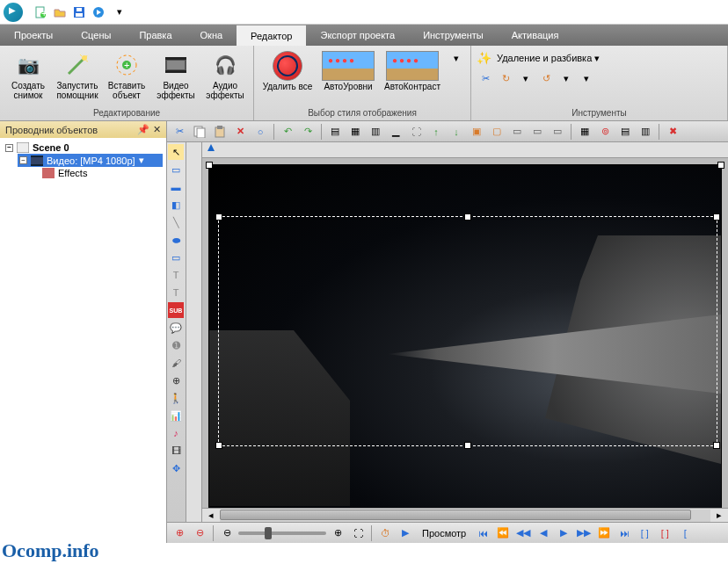 This screenshot has height=564, width=728. I want to click on resize-handle-sw, so click(219, 445).